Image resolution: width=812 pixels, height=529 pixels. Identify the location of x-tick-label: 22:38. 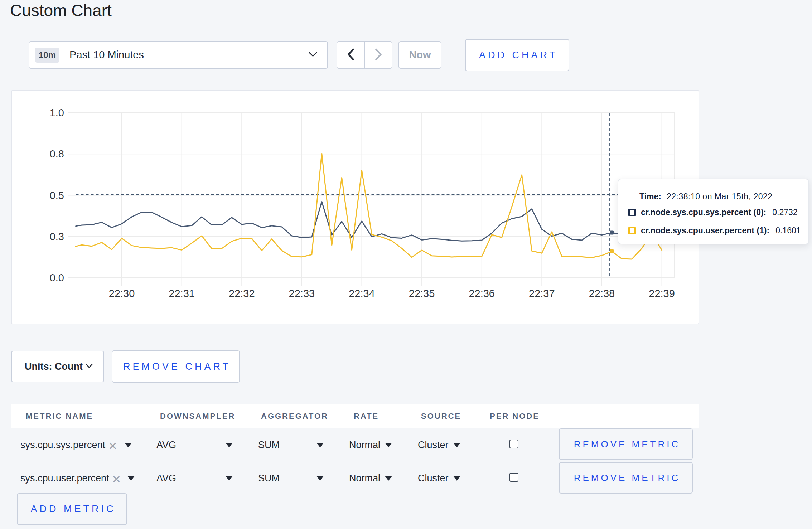
(602, 293).